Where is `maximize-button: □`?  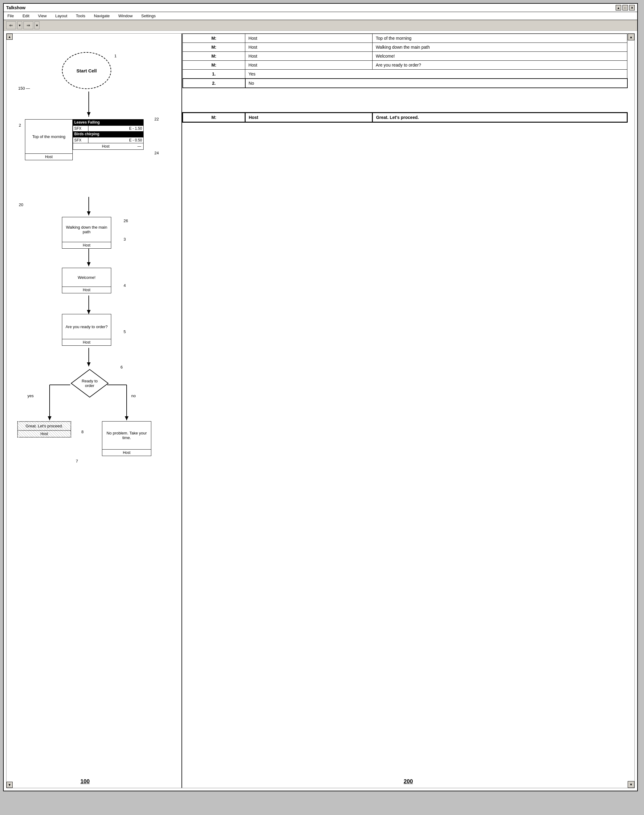 maximize-button: □ is located at coordinates (625, 8).